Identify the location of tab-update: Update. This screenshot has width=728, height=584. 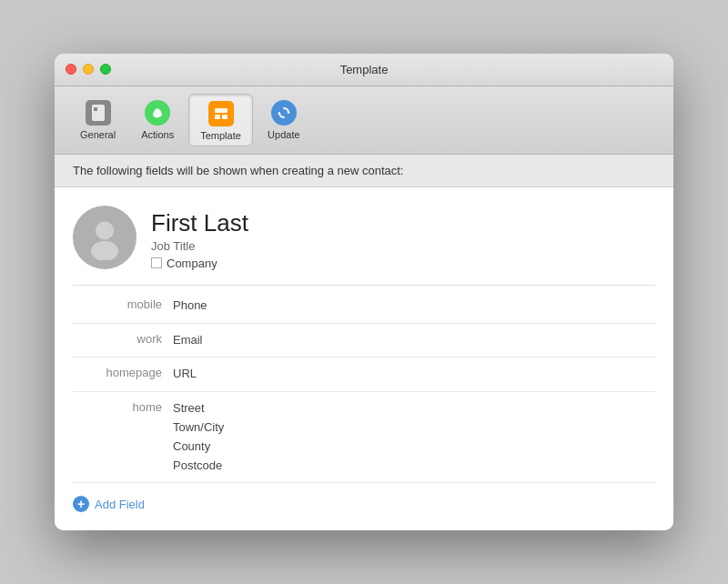
(284, 120).